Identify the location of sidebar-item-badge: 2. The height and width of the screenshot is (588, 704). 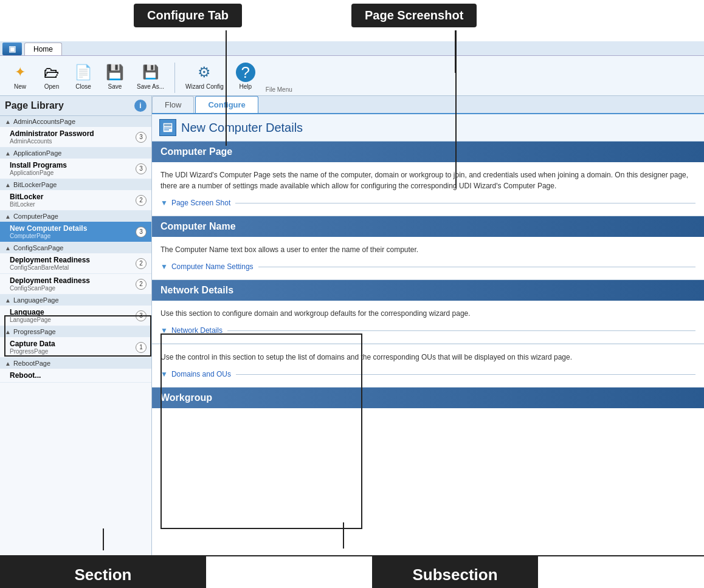
(141, 284).